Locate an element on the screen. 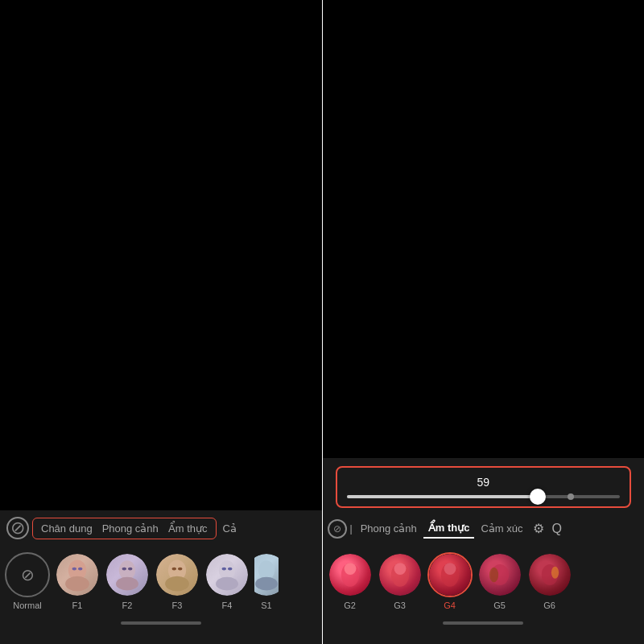  no-filter-icon-right: ⊘ is located at coordinates (337, 529).